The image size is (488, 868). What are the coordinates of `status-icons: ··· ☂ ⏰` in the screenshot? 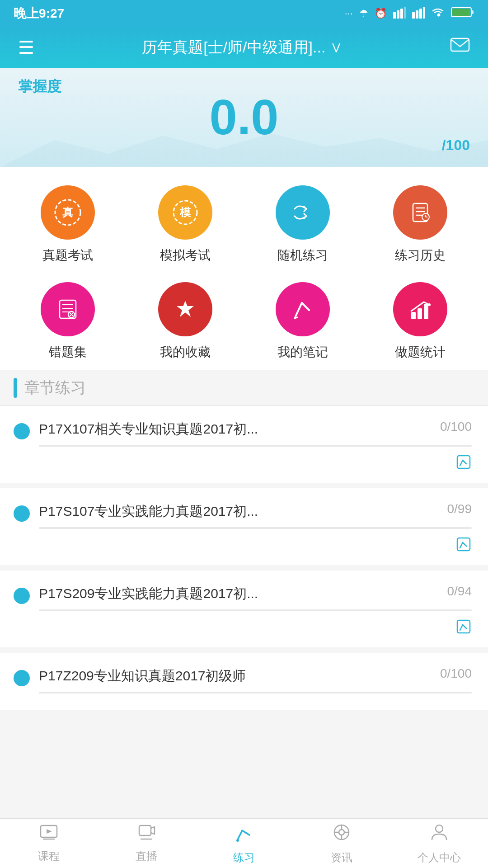 It's located at (409, 14).